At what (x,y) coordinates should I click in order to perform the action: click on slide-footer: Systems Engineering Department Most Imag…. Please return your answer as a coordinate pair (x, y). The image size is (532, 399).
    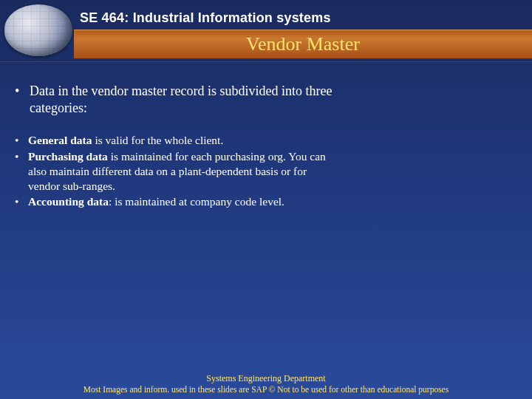
    Looking at the image, I should click on (266, 384).